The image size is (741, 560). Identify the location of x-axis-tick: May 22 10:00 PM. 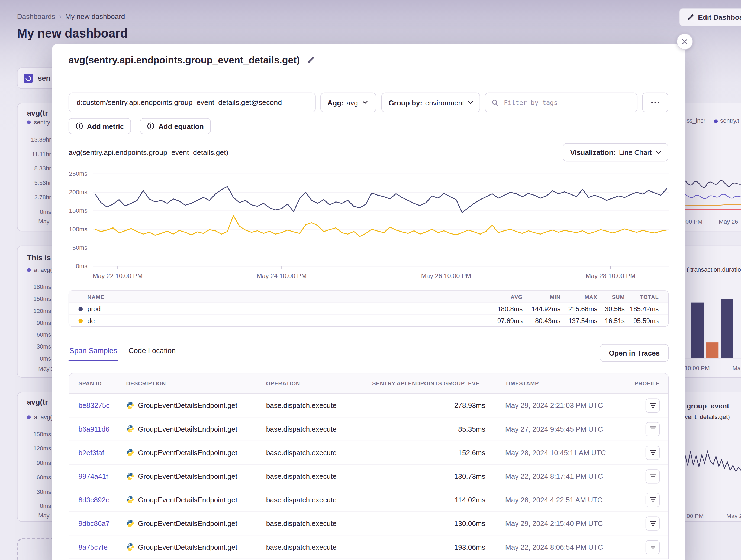
(118, 276).